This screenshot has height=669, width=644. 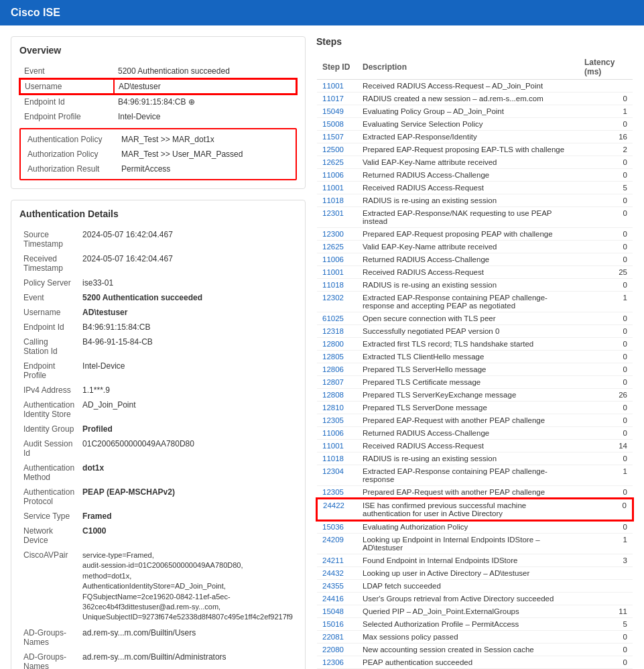 What do you see at coordinates (158, 239) in the screenshot?
I see `detail-source-ts: Source Timestamp 2024-05-07 16:42:04.467` at bounding box center [158, 239].